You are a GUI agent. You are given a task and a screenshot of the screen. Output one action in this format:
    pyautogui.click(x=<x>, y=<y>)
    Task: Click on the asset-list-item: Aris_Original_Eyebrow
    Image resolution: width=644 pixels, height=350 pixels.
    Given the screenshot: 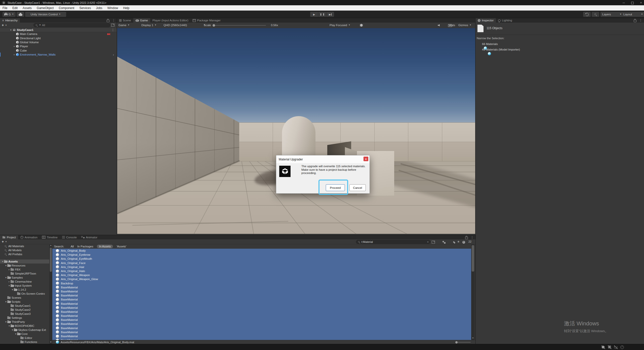 What is the action you would take?
    pyautogui.click(x=262, y=255)
    